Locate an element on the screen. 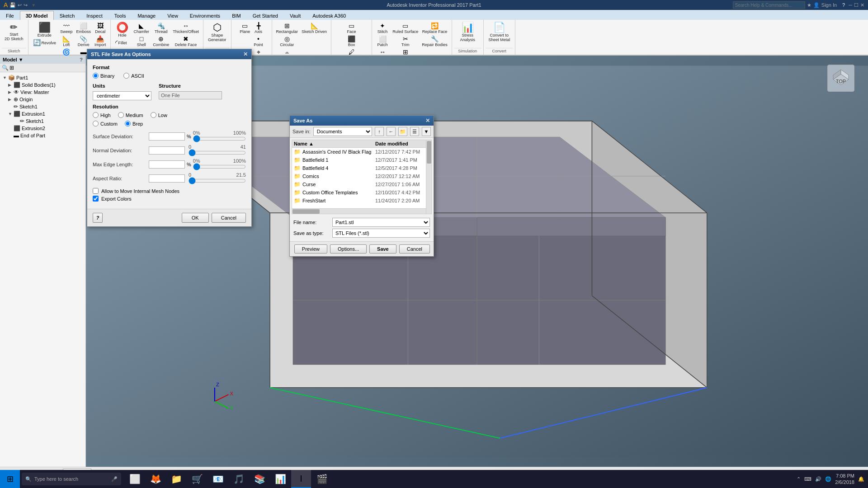  stl-help-button: ? is located at coordinates (98, 218).